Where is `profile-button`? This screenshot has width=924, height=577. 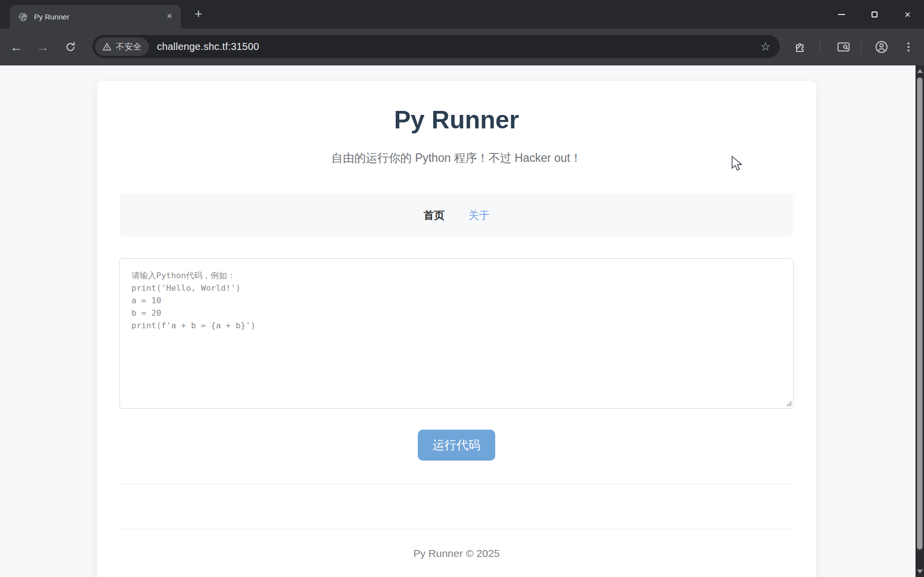 profile-button is located at coordinates (882, 47).